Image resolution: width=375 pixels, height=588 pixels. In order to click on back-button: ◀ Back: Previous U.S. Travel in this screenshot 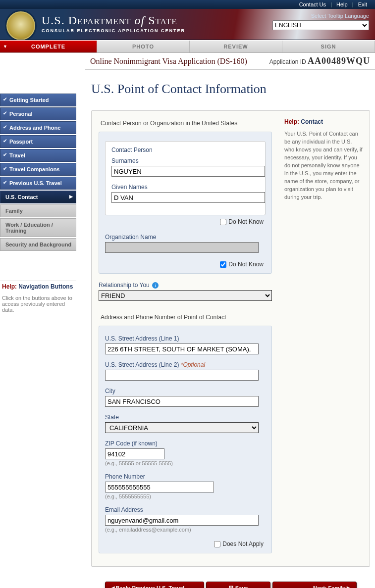, I will do `click(155, 585)`.